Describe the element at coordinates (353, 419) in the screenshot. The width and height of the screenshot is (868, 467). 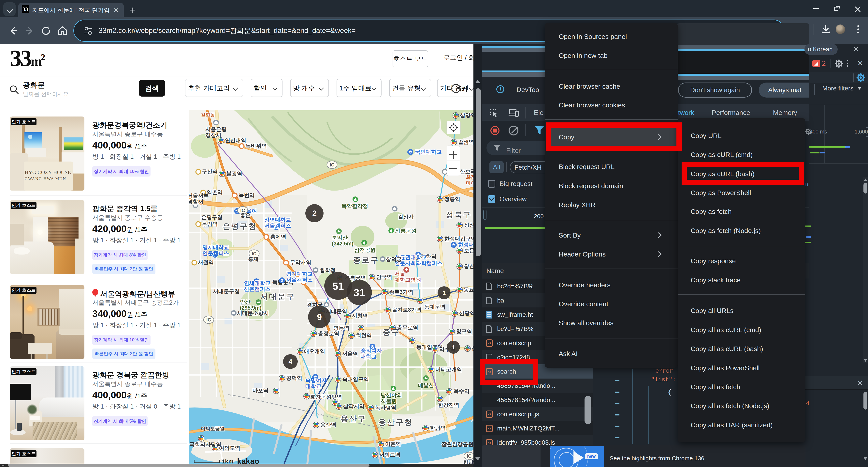
I see `svg-text: 용산구` at that location.